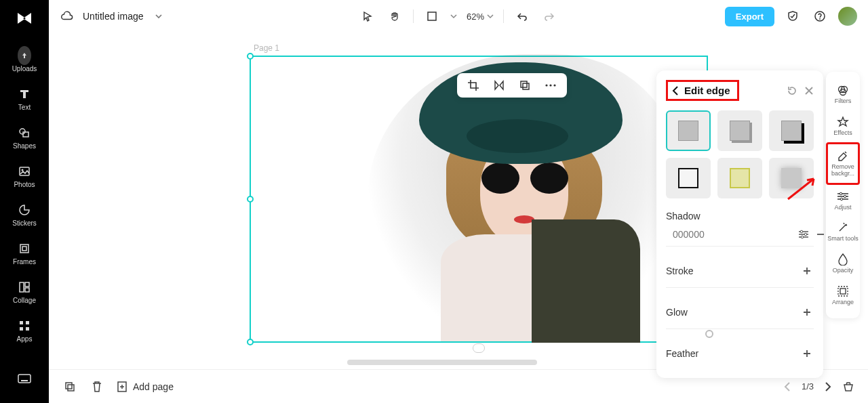 The height and width of the screenshot is (403, 868). Describe the element at coordinates (740, 131) in the screenshot. I see `edge-preset-shadow-soft` at that location.